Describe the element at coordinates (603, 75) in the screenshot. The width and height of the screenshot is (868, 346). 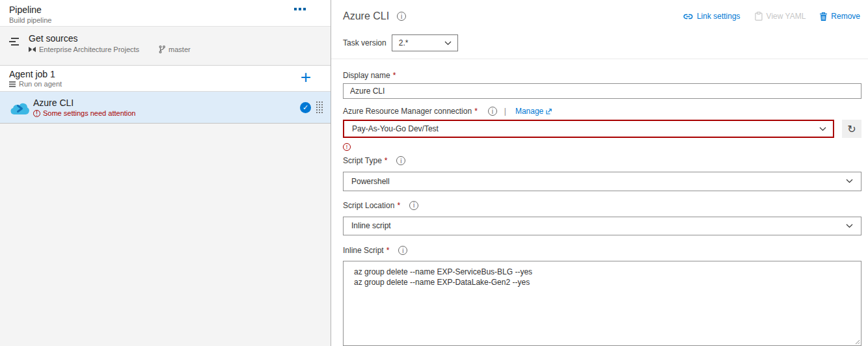
I see `display-name-label-row: Display name *` at that location.